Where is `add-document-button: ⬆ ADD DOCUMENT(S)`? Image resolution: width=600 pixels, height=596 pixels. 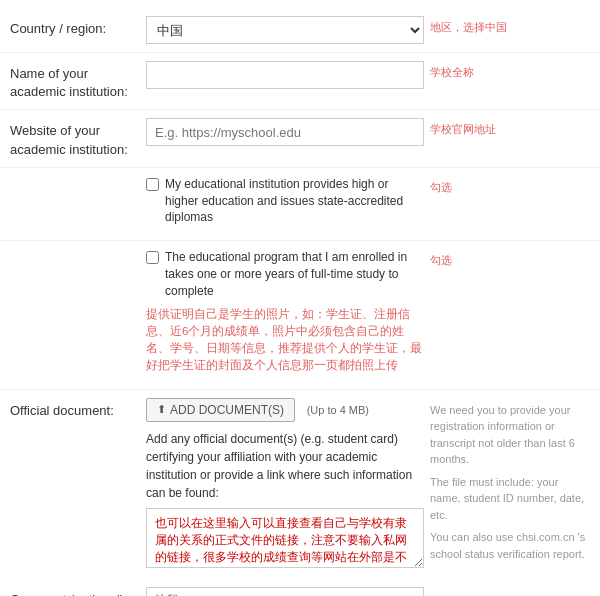 add-document-button: ⬆ ADD DOCUMENT(S) is located at coordinates (220, 410).